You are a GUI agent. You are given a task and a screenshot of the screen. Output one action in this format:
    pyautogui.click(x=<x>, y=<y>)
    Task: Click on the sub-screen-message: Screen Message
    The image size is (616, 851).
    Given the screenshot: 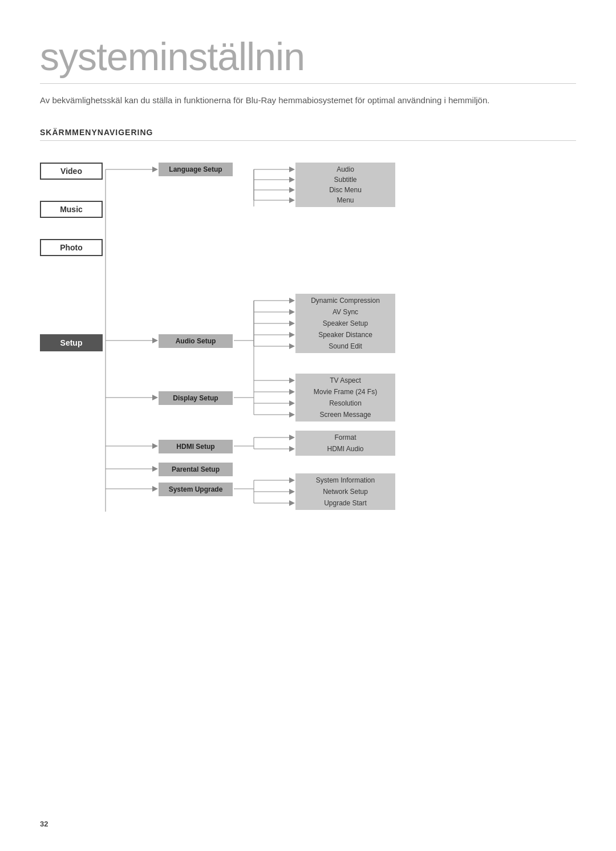 What is the action you would take?
    pyautogui.click(x=346, y=415)
    